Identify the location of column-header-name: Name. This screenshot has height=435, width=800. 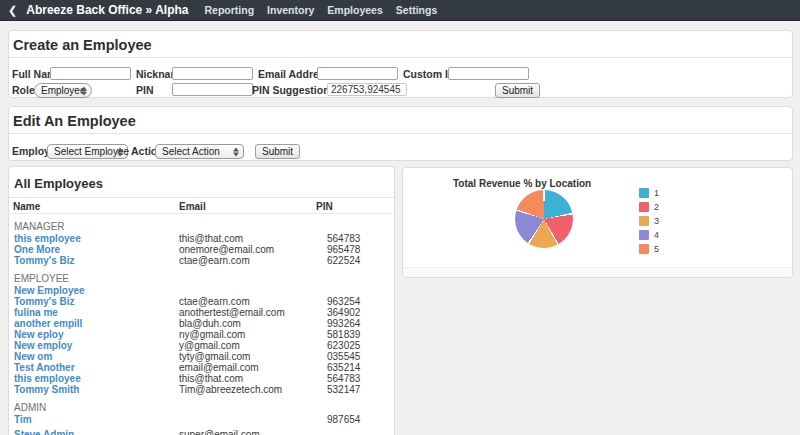
(26, 206).